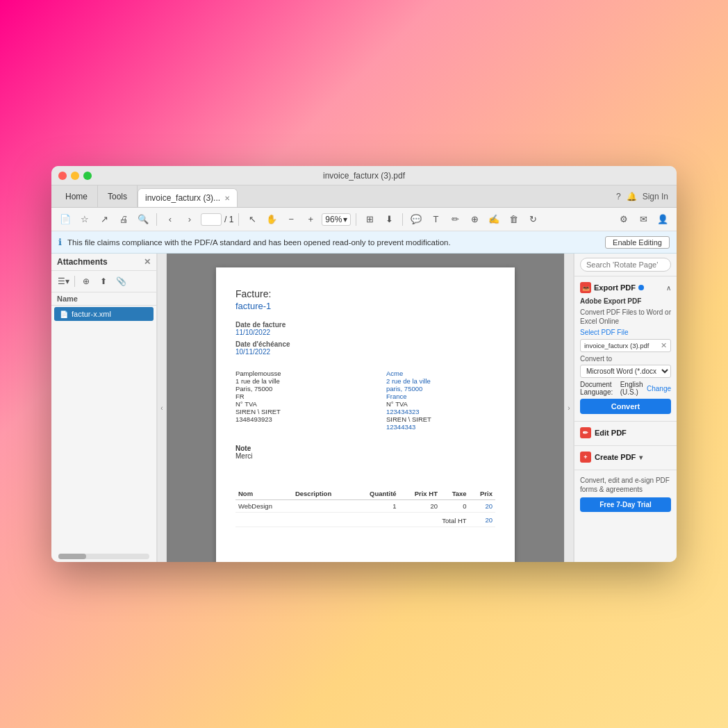 The height and width of the screenshot is (728, 728). What do you see at coordinates (264, 506) in the screenshot?
I see `cell-nom: WebDesign` at bounding box center [264, 506].